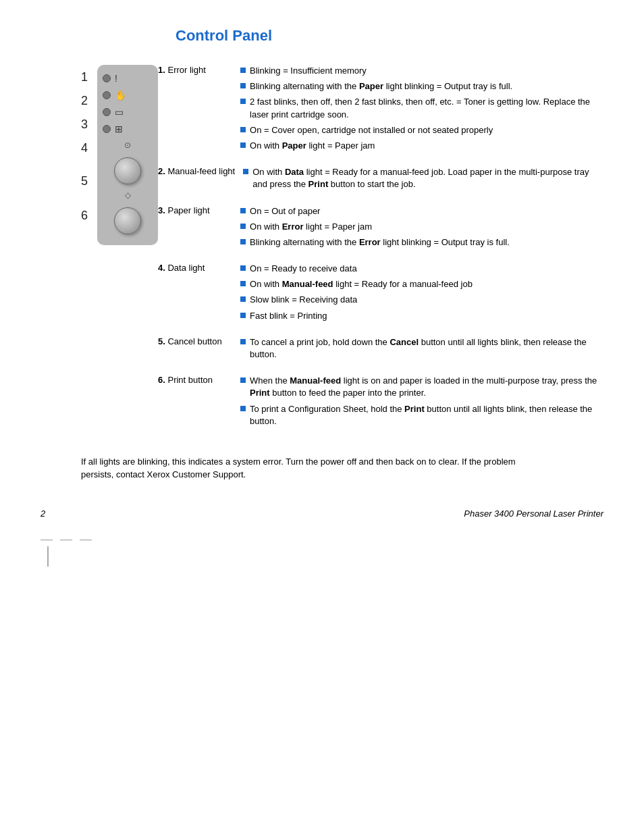 This screenshot has width=644, height=834. Describe the element at coordinates (422, 130) in the screenshot. I see `bullet-item: On = Cover open, cartridge not installed…` at that location.